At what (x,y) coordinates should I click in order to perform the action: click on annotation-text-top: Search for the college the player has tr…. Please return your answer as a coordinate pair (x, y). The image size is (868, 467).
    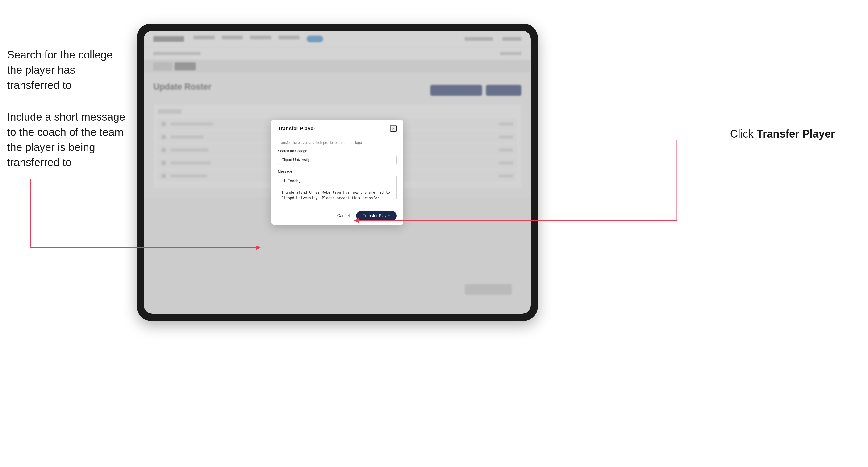
    Looking at the image, I should click on (68, 70).